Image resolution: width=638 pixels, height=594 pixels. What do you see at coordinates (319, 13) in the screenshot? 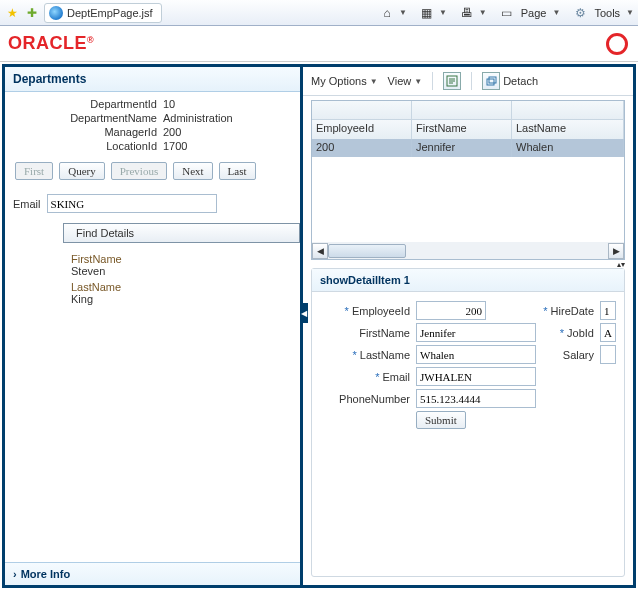
I see `browser-toolbar: ★ ✚ DeptEmpPage.jsf ⌂▼ ▦▼ 🖶▼ ▭ Page▼ ⚙ T…` at bounding box center [319, 13].